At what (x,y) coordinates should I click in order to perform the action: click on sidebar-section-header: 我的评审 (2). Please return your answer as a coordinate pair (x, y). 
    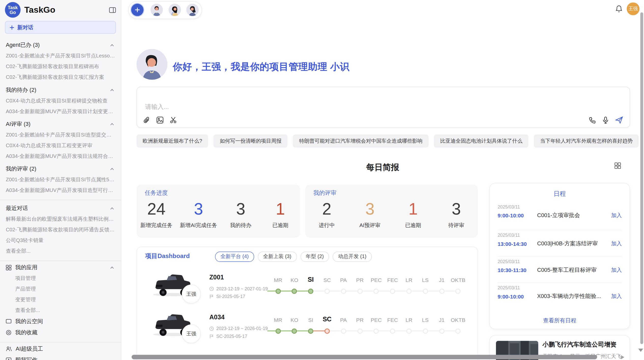
    Looking at the image, I should click on (61, 168).